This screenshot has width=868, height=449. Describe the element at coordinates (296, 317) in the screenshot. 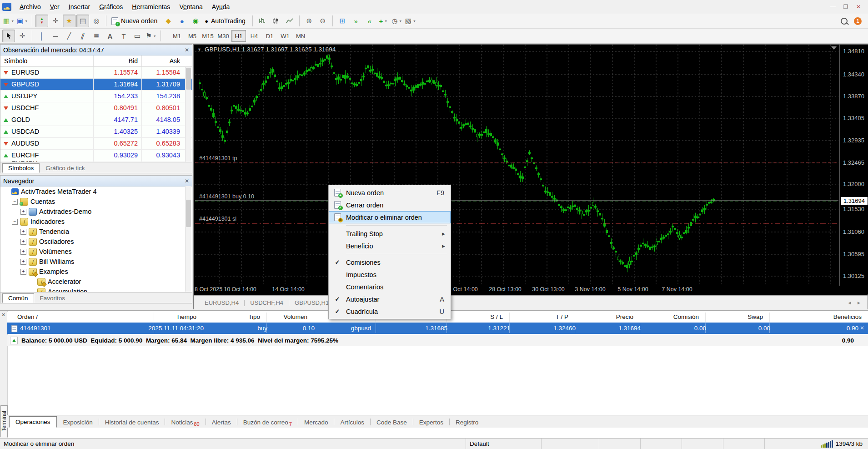

I see `column-volumen: Volumen` at that location.